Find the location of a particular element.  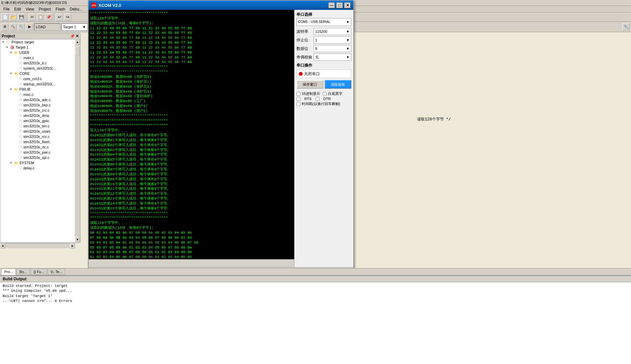

toolbar-btn-3: 💾 is located at coordinates (21, 17).